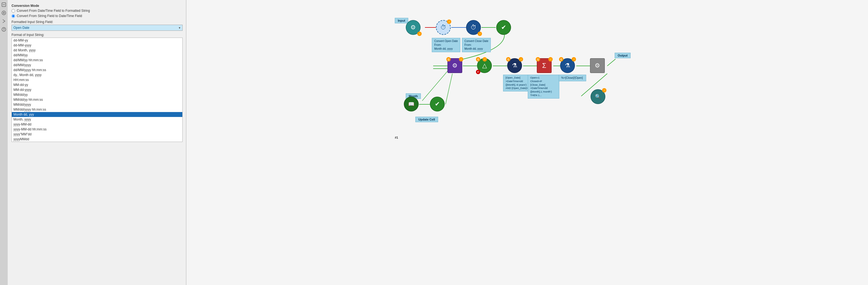 This screenshot has height=285, width=868. I want to click on node-gear-gray: ⚙, so click(597, 66).